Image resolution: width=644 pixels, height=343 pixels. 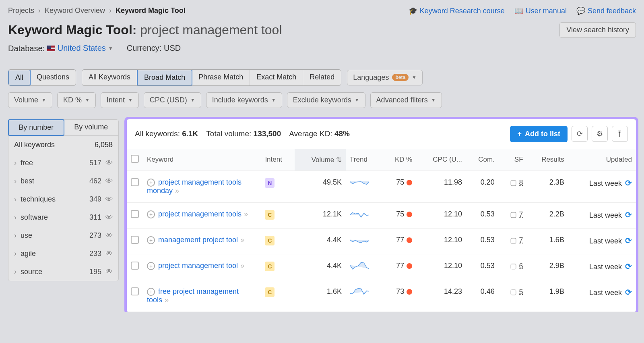 I want to click on sidebar-tab-by-number: By number, so click(x=36, y=127).